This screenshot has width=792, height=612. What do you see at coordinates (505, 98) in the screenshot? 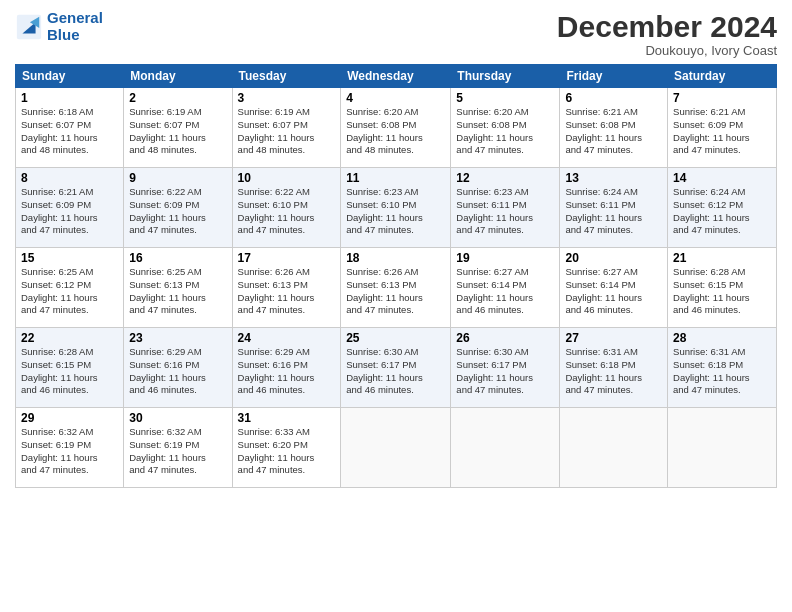
I see `day-number: 5` at bounding box center [505, 98].